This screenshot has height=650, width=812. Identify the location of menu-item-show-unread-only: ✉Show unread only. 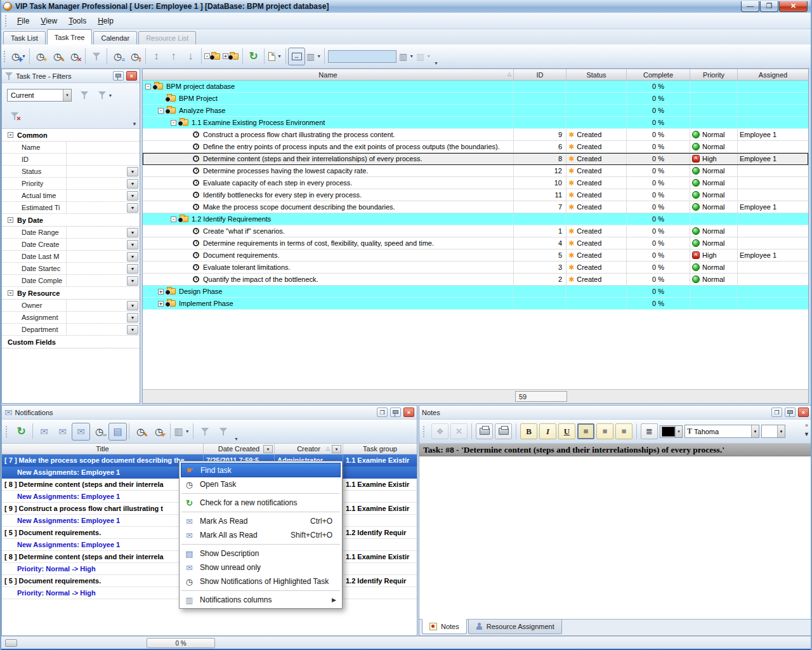
(261, 567).